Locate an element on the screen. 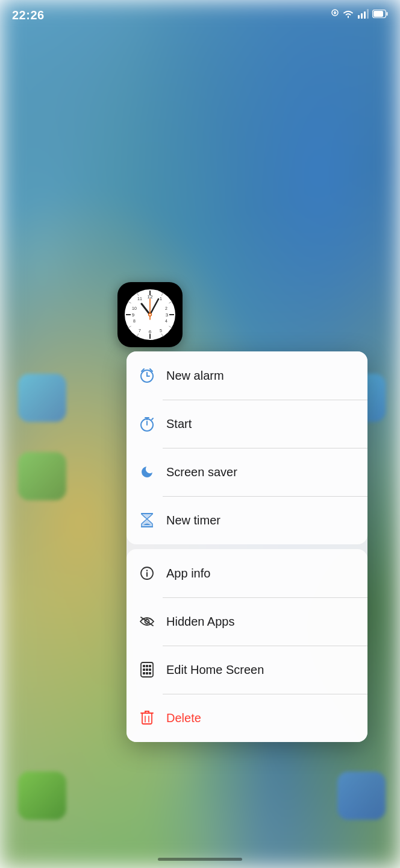  new-timer-label: New timer is located at coordinates (193, 521).